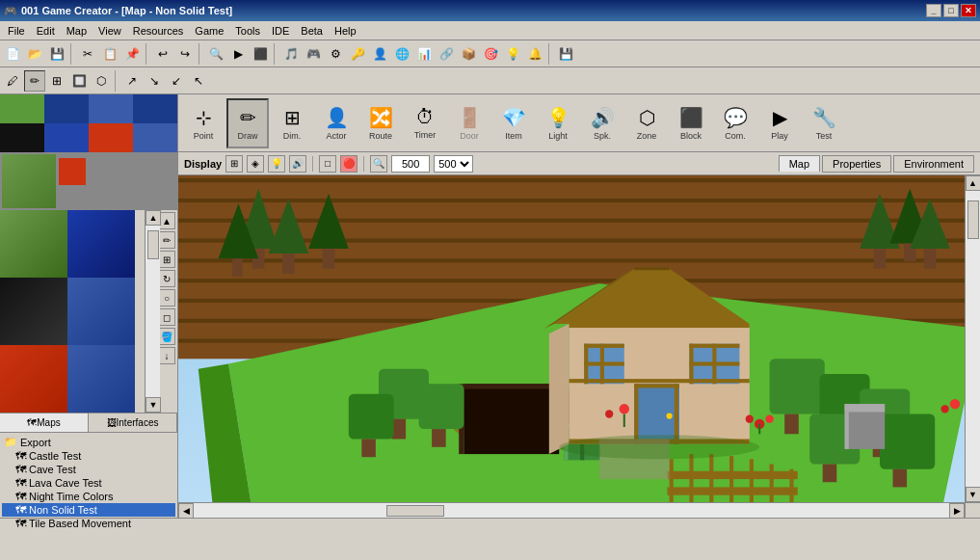  Describe the element at coordinates (411, 164) in the screenshot. I see `zoom-input` at that location.